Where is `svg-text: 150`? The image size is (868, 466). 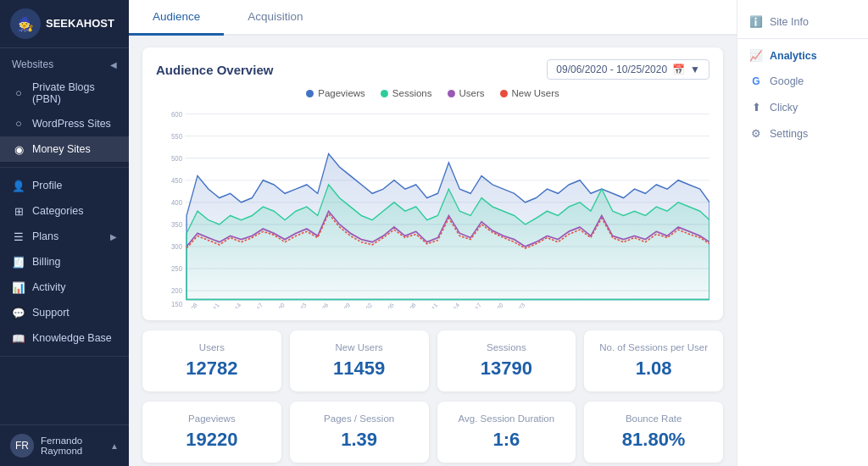
svg-text: 150 is located at coordinates (176, 303).